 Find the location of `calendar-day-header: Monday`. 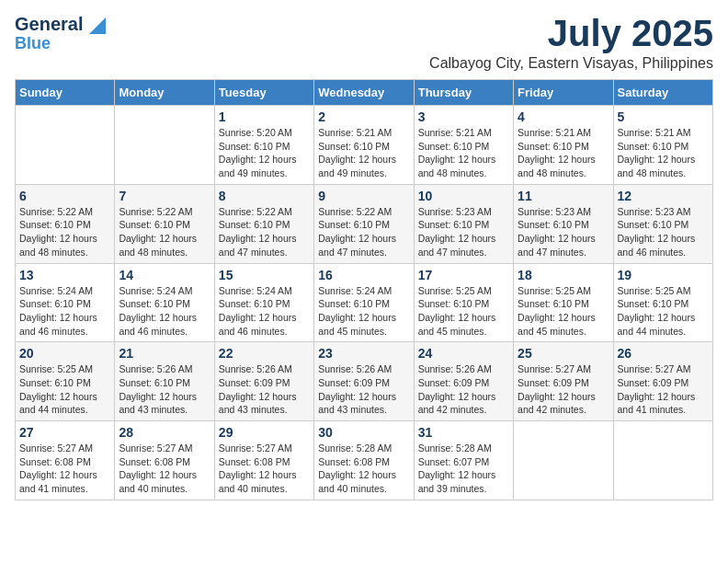

calendar-day-header: Monday is located at coordinates (165, 93).